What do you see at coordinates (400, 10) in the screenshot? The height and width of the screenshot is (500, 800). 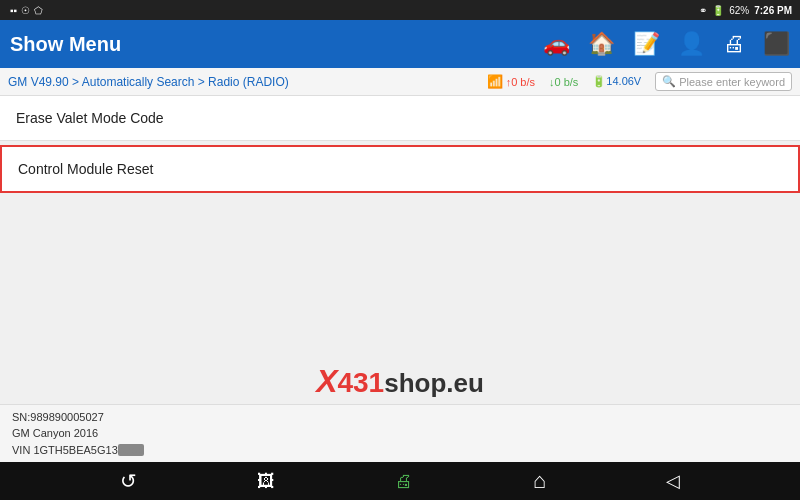 I see `status-bar: ▪▪ ☉ ⬠ ⚭ 🔋 62% 7:26 PM` at bounding box center [400, 10].